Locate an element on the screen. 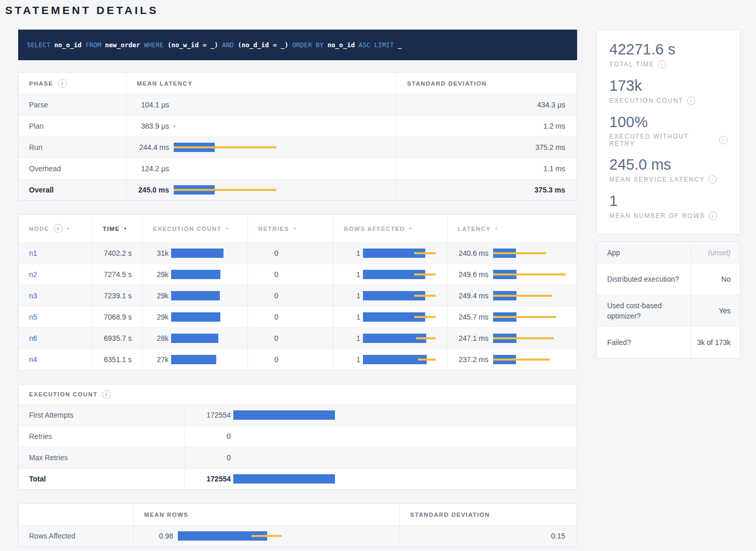 Image resolution: width=756 pixels, height=551 pixels. mean-latency-header-label: MEAN LATENCY is located at coordinates (165, 84).